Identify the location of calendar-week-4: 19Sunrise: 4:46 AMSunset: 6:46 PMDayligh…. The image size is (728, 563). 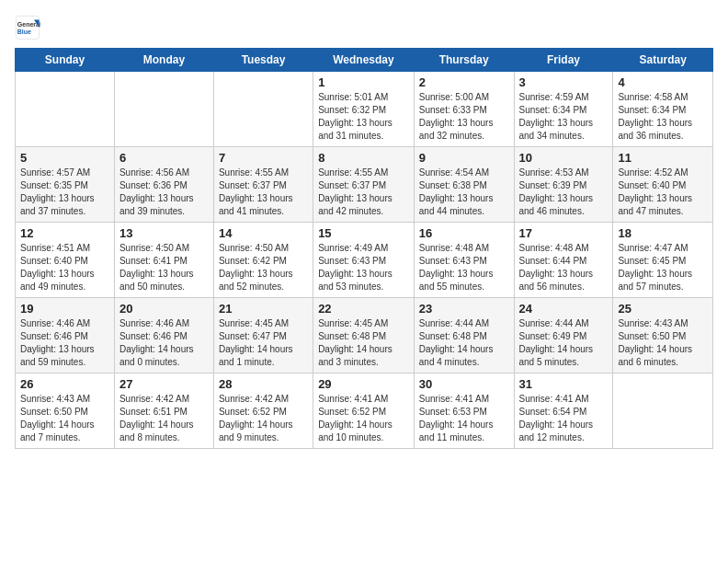
(364, 336).